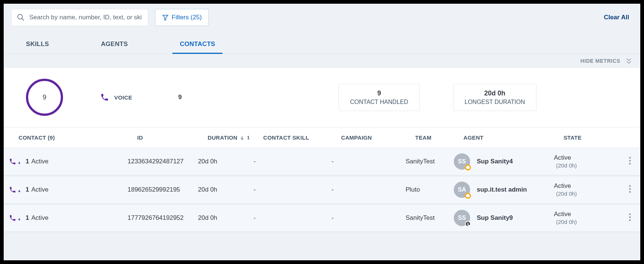 This screenshot has width=644, height=264. What do you see at coordinates (495, 97) in the screenshot?
I see `metric-card-longest-duration: 20d 0h LONGEST DURATION` at bounding box center [495, 97].